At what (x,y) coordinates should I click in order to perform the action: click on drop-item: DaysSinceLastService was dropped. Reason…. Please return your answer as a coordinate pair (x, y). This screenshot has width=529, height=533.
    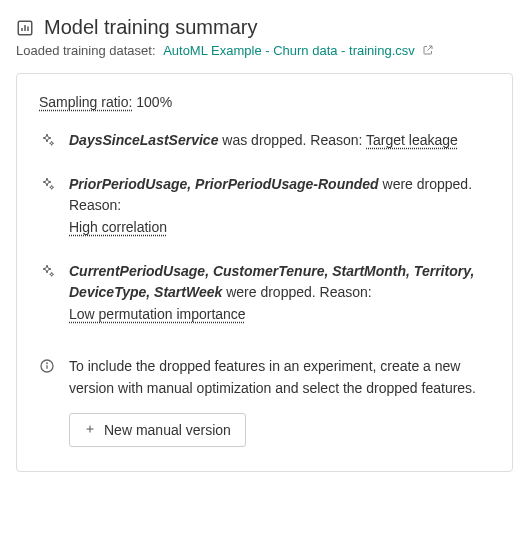
    Looking at the image, I should click on (264, 141).